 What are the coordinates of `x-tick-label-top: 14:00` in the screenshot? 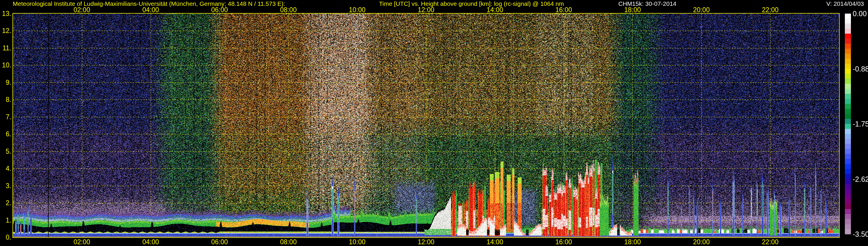 It's located at (495, 10).